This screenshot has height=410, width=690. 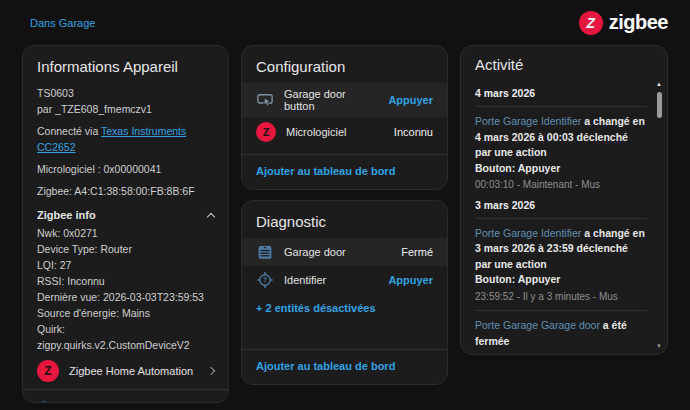 What do you see at coordinates (211, 371) in the screenshot?
I see `chevron-right-icon` at bounding box center [211, 371].